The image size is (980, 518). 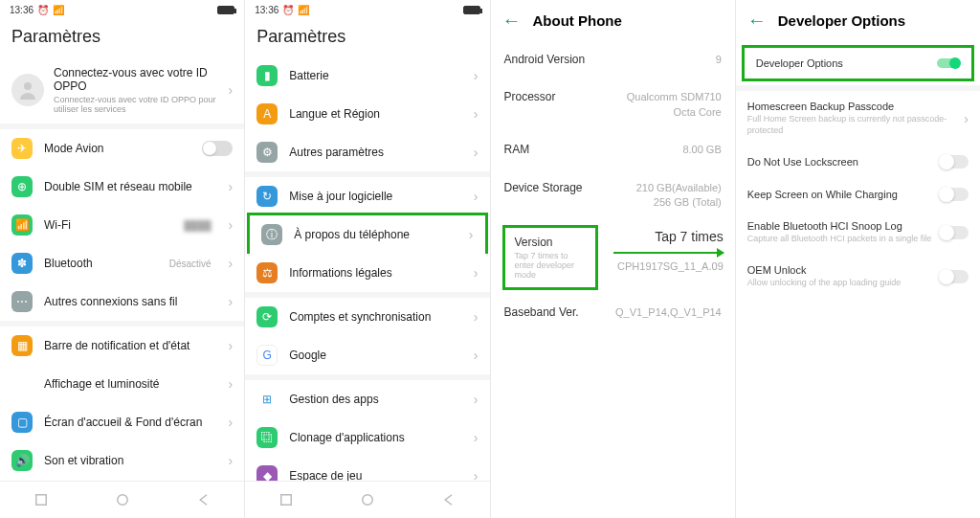 I want to click on baseband-row: Baseband Ver. Q_V1_P14,Q_V1_P14, so click(x=612, y=312).